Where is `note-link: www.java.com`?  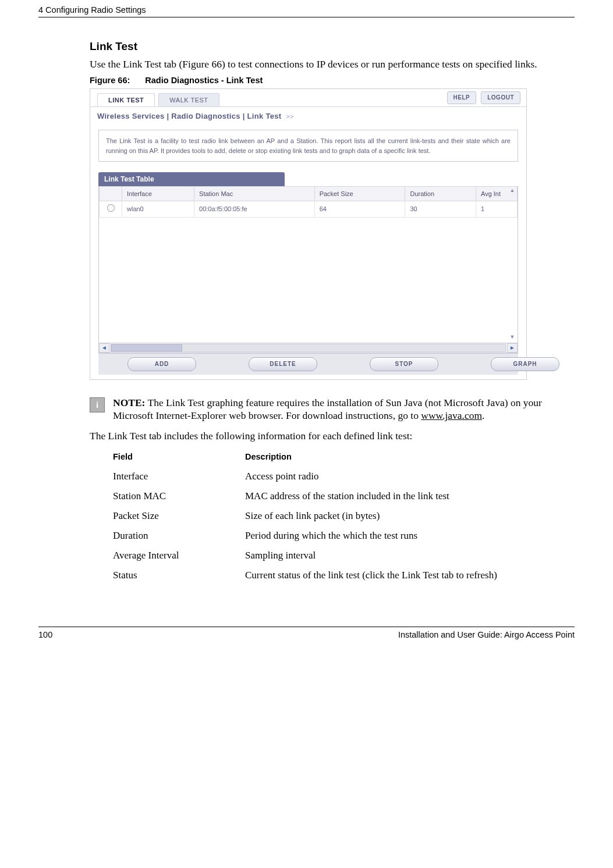 note-link: www.java.com is located at coordinates (452, 415).